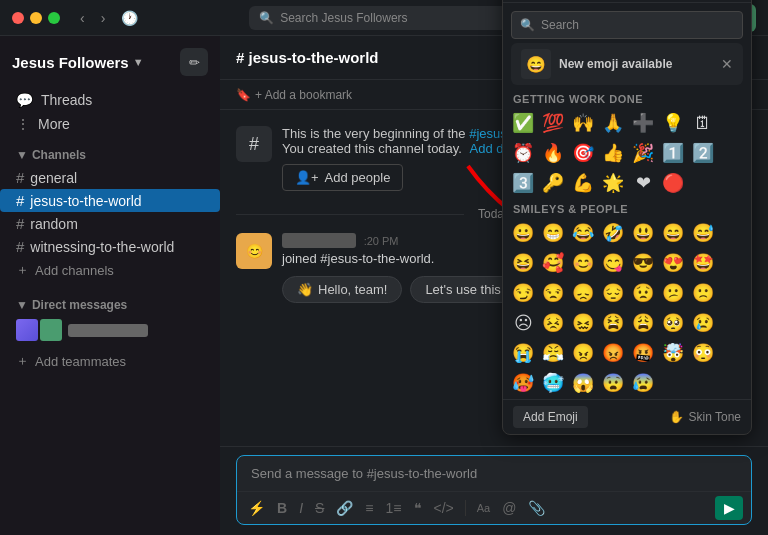 The width and height of the screenshot is (768, 535). I want to click on emoji-cell: 🎯, so click(583, 153).